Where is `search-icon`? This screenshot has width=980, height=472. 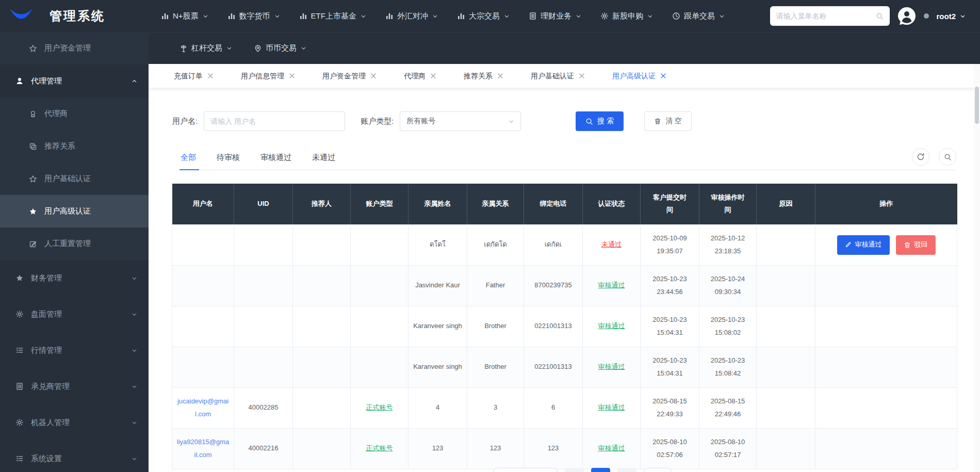 search-icon is located at coordinates (880, 17).